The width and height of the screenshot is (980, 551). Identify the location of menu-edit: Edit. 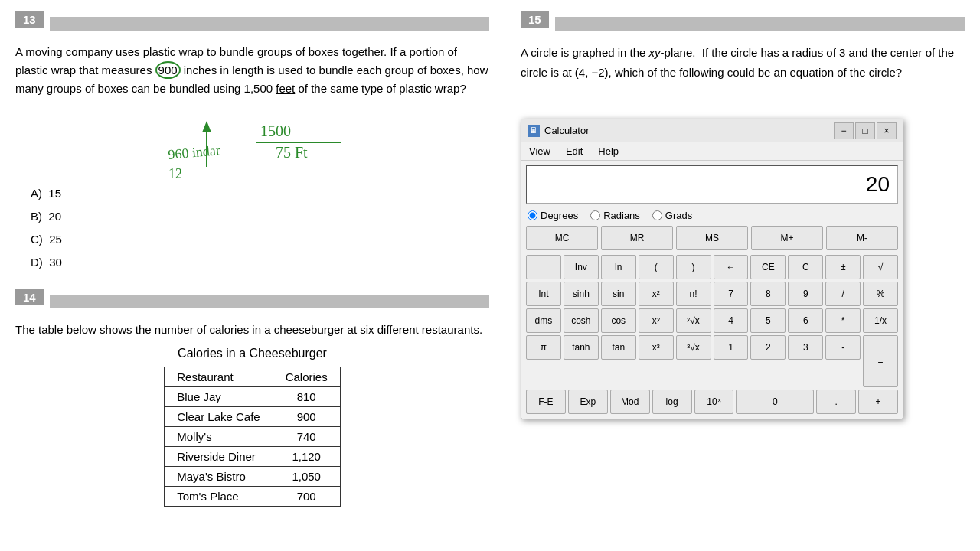
(574, 152).